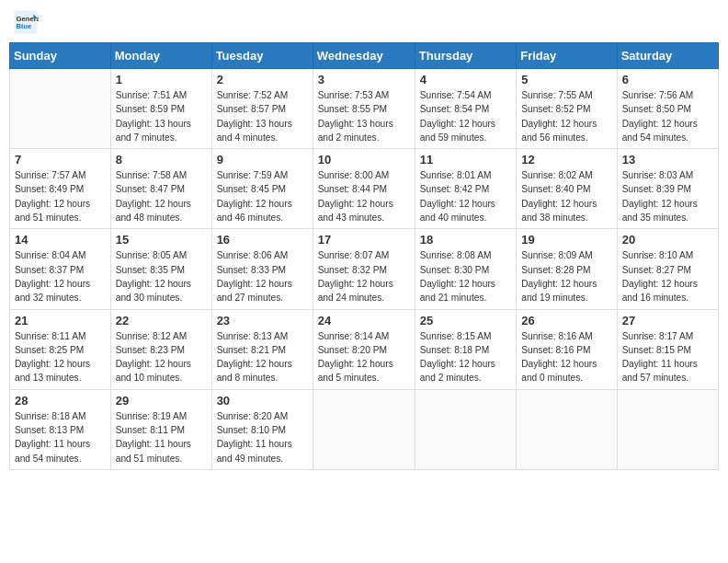 The width and height of the screenshot is (728, 563). Describe the element at coordinates (667, 116) in the screenshot. I see `day-info: Sunrise: 7:56 AMSunset: 8:50 PMDaylight:…` at that location.